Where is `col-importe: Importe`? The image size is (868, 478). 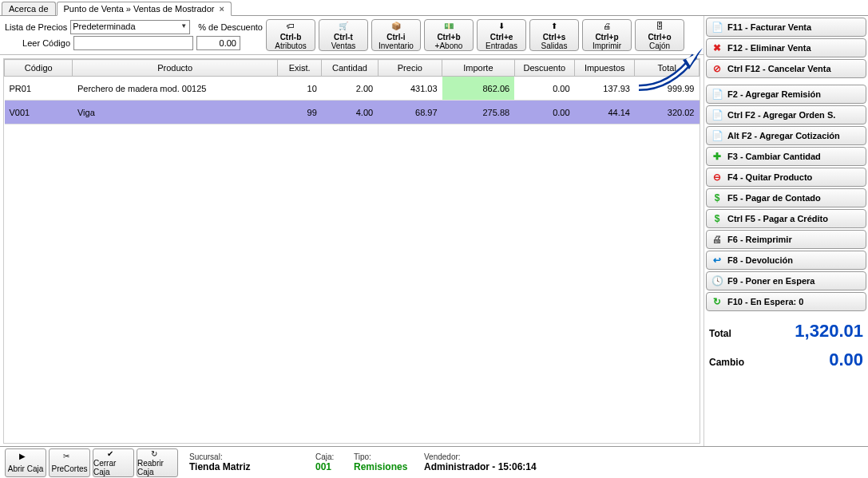
col-importe: Importe is located at coordinates (479, 69).